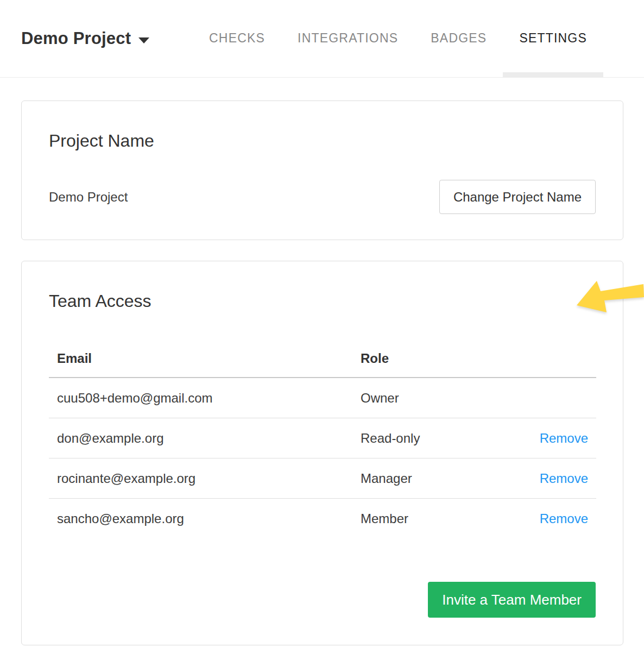  What do you see at coordinates (323, 479) in the screenshot?
I see `team-member-row: rocinante@example.org Manager Remove` at bounding box center [323, 479].